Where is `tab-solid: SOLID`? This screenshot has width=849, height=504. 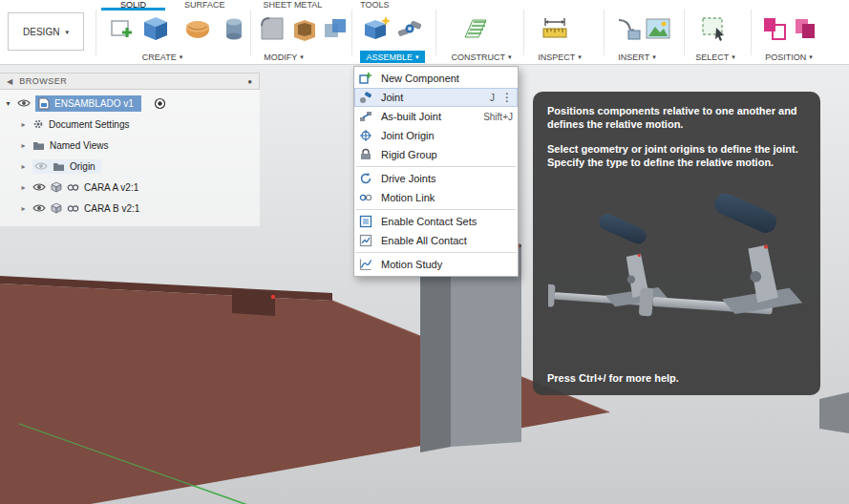 tab-solid: SOLID is located at coordinates (134, 6).